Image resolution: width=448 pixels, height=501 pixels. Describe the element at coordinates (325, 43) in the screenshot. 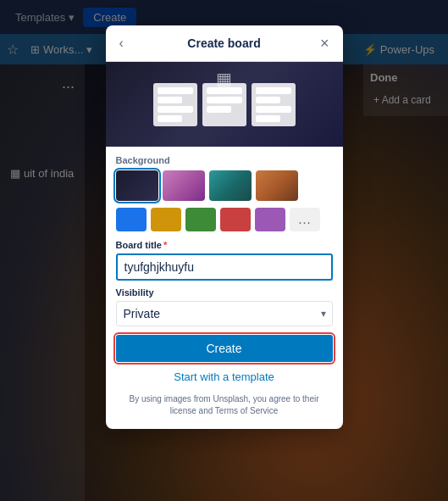

I see `modal-close-button: ×` at that location.